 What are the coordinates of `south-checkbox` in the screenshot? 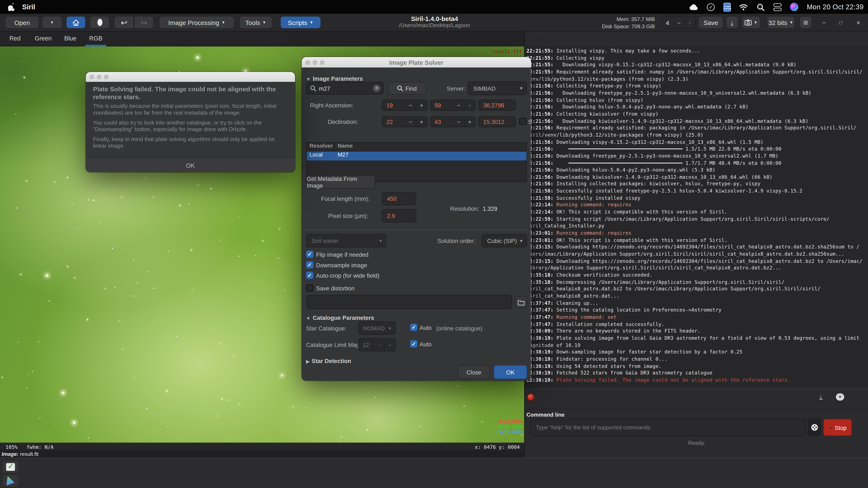 It's located at (523, 121).